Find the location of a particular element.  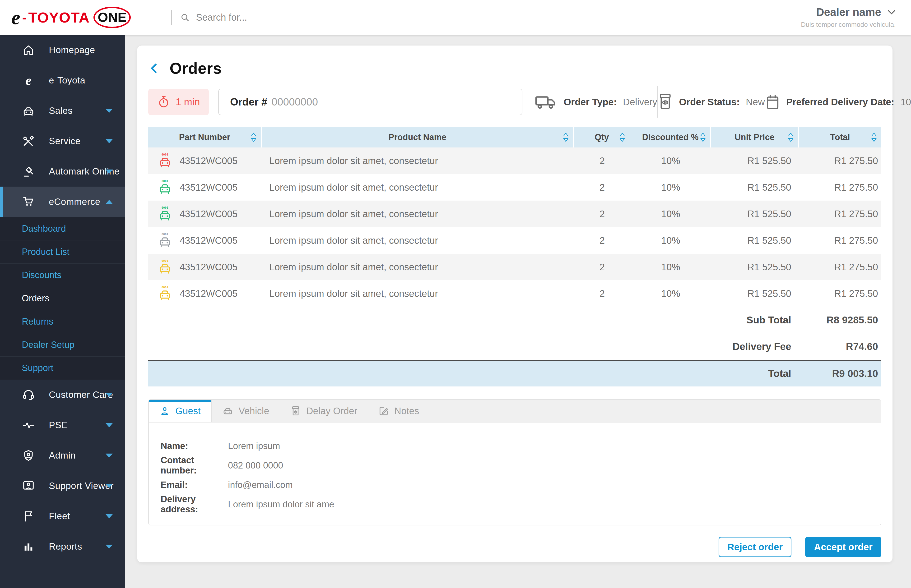

sidebar-subitem: Dealer Setup is located at coordinates (63, 344).